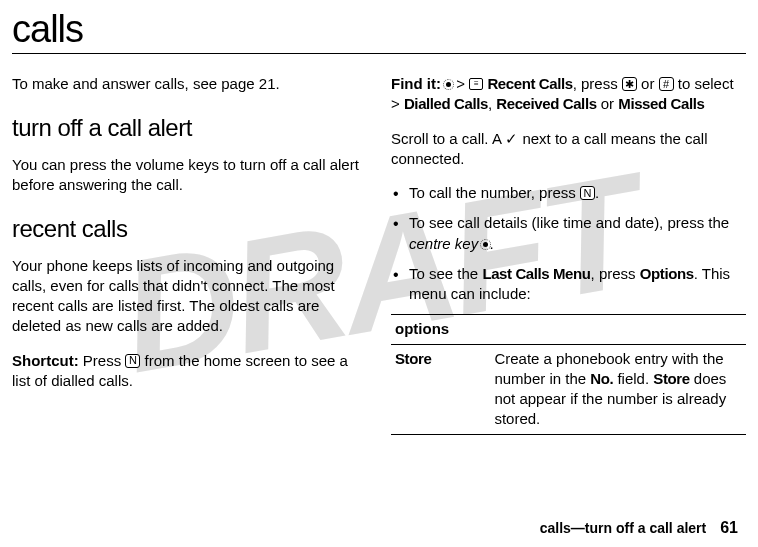 The image size is (758, 547). What do you see at coordinates (598, 84) in the screenshot?
I see `findit-press: , press` at bounding box center [598, 84].